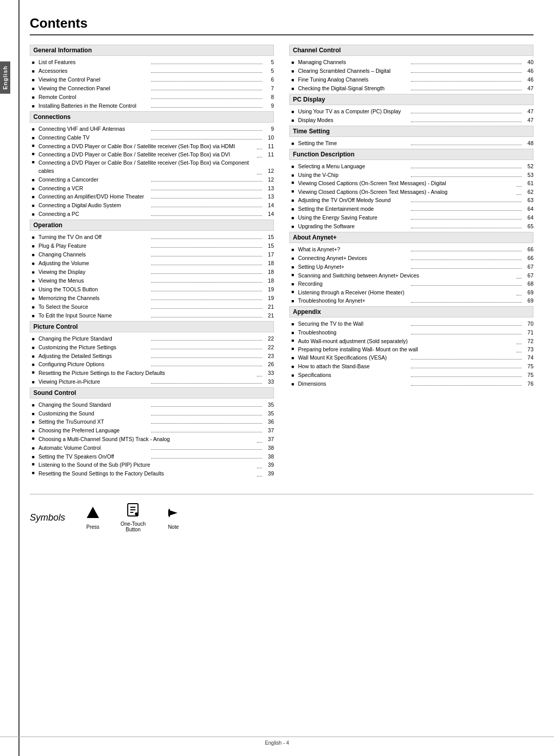 The image size is (554, 756). What do you see at coordinates (411, 63) in the screenshot?
I see `list-item: ■ Managing Channels 40` at bounding box center [411, 63].